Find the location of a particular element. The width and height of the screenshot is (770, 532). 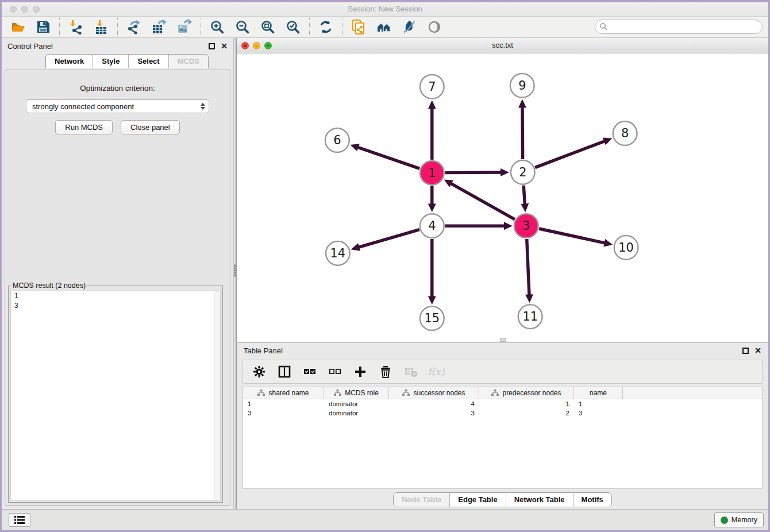

import-table-icon is located at coordinates (101, 27).